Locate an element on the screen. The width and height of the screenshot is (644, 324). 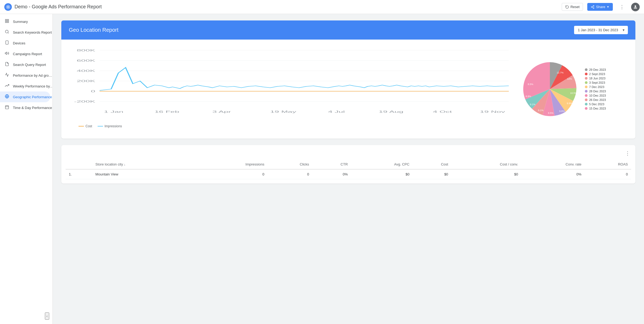
svg-text: 800K is located at coordinates (86, 50).